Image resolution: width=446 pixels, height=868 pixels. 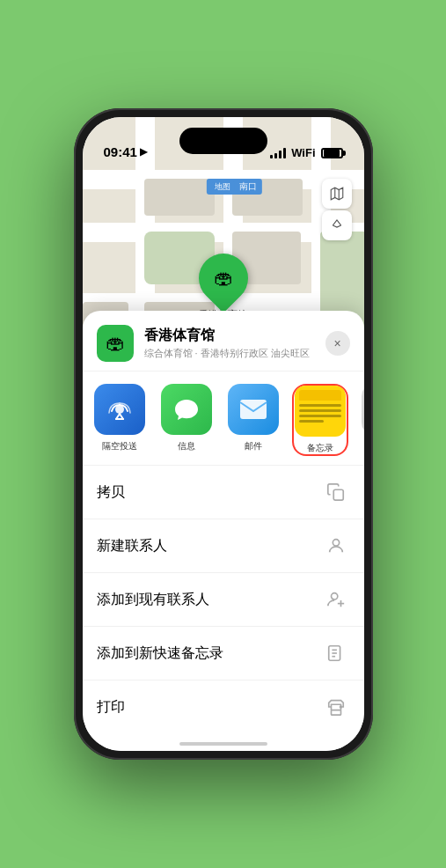 What do you see at coordinates (223, 141) in the screenshot?
I see `dynamic-island` at bounding box center [223, 141].